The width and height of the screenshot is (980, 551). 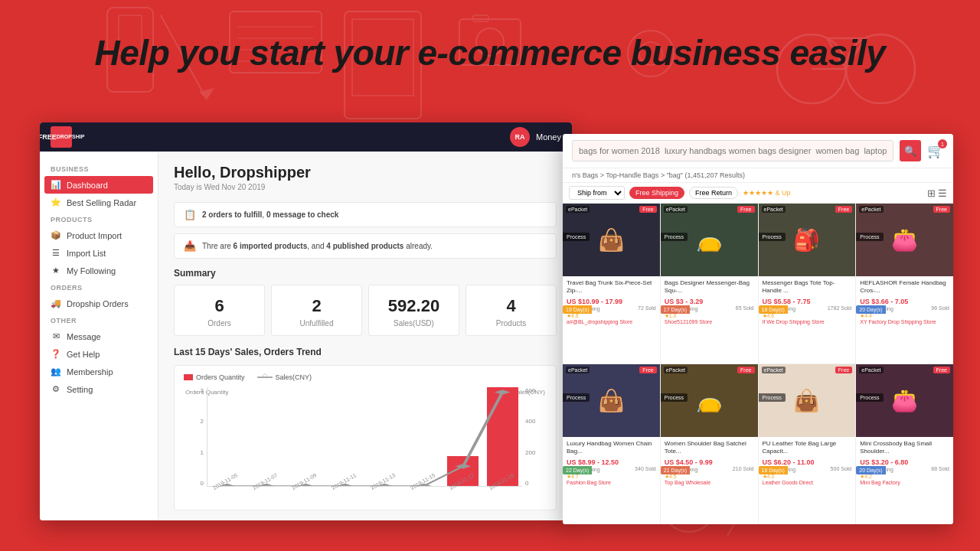 I want to click on summary-card-label: Sales(USD), so click(x=413, y=323).